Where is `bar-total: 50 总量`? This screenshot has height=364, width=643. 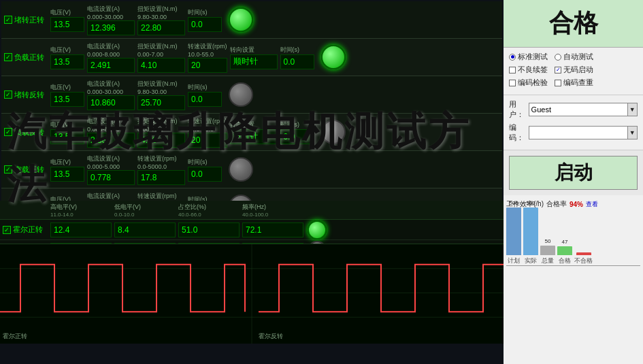 bar-total: 50 总量 is located at coordinates (548, 252).